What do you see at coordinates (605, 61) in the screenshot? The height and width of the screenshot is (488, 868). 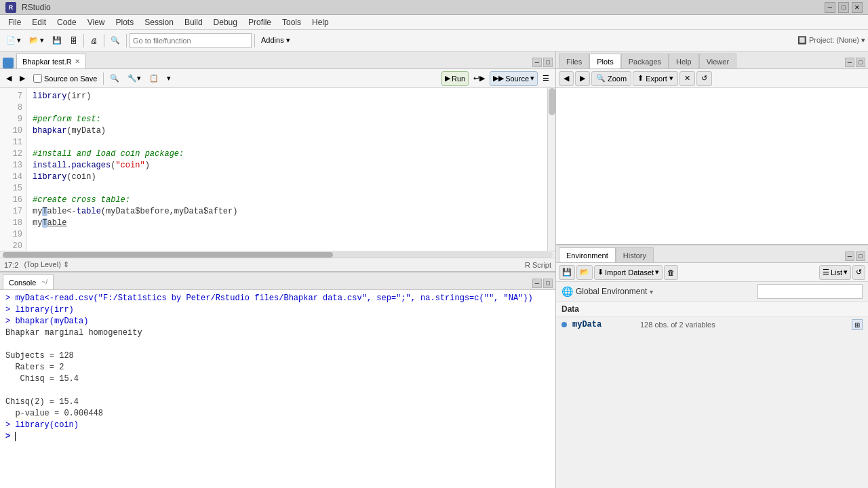 I see `tab-plots: Plots` at bounding box center [605, 61].